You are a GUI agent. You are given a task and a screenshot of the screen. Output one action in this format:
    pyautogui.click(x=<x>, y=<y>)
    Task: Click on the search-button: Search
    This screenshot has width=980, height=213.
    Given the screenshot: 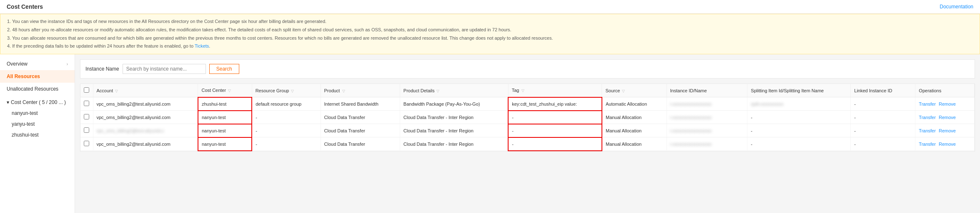 What is the action you would take?
    pyautogui.click(x=224, y=69)
    